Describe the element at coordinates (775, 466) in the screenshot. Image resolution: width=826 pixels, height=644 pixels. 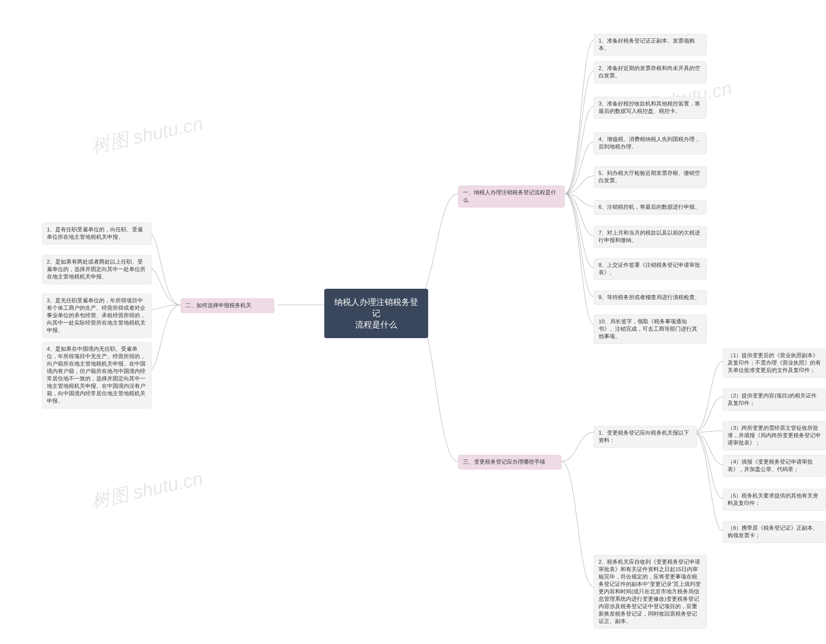
I see `branch-3-child-1-item-4: （4）填报《变更税务登记申请审批表》，并加盖公章、代码章；` at that location.